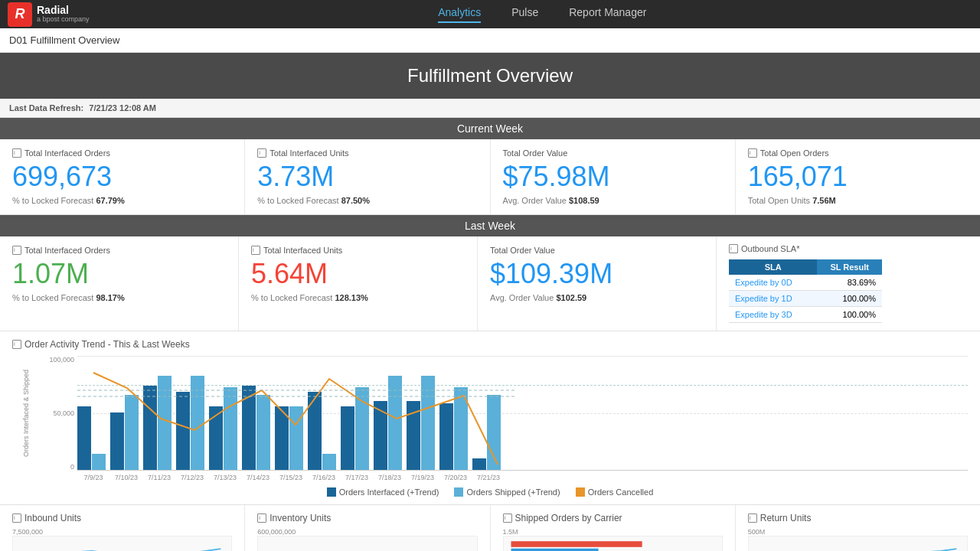 This screenshot has height=551, width=980. What do you see at coordinates (858, 544) in the screenshot?
I see `return-chart-svg` at bounding box center [858, 544].